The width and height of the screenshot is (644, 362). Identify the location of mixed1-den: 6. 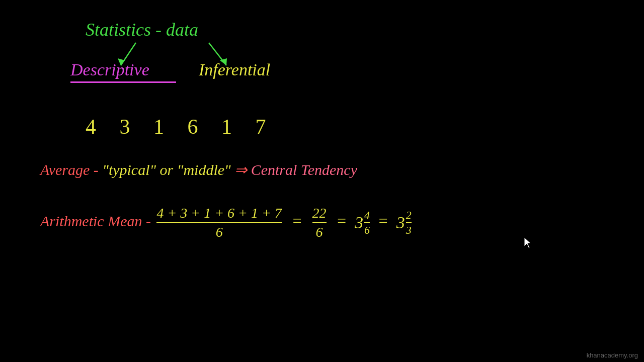
(367, 230).